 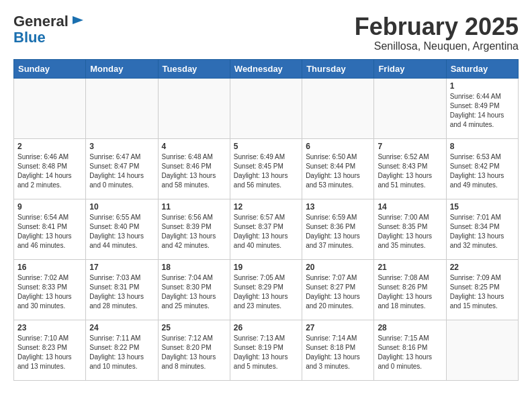 What do you see at coordinates (266, 171) in the screenshot?
I see `day-info: Sunrise: 6:49 AM Sunset: 8:45 PM Dayligh…` at bounding box center [266, 171].